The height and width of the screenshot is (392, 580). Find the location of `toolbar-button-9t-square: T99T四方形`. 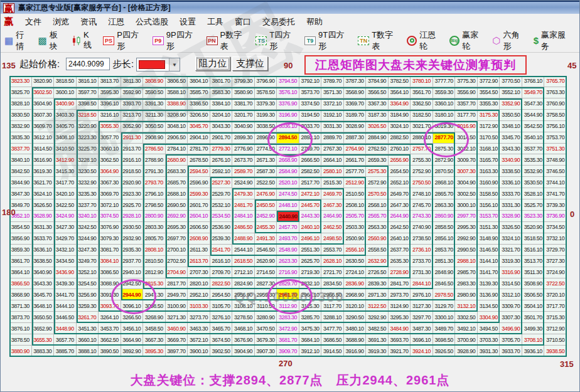

toolbar-button-9t-square: T99T四方形 is located at coordinates (328, 41).